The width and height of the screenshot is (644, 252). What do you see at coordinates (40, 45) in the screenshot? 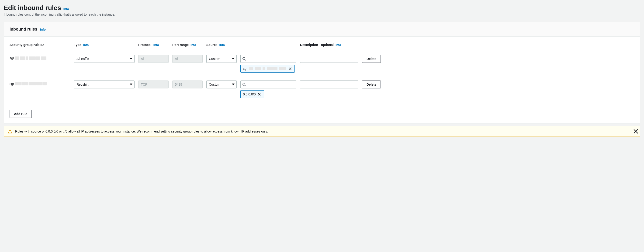
I see `col-rule-id: Security group rule ID` at bounding box center [40, 45].